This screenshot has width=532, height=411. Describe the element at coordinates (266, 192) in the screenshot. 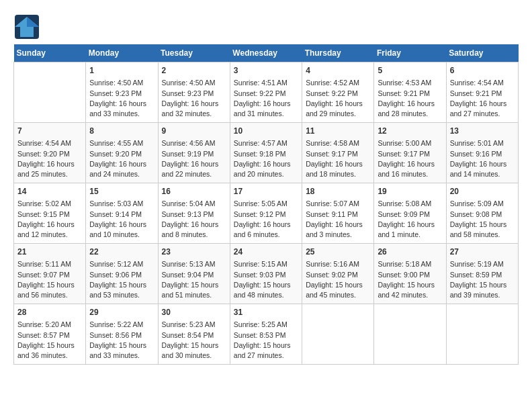

I see `day-number: 17` at that location.